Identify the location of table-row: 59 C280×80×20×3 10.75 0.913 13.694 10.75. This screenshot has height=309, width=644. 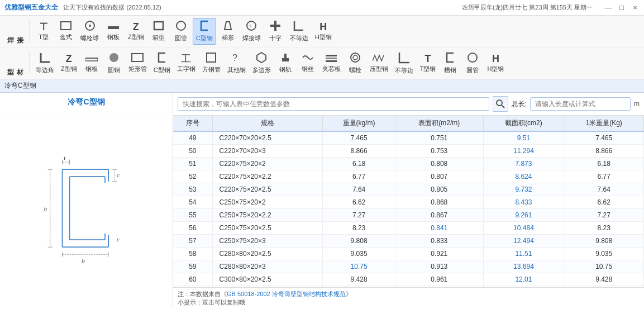
(409, 267).